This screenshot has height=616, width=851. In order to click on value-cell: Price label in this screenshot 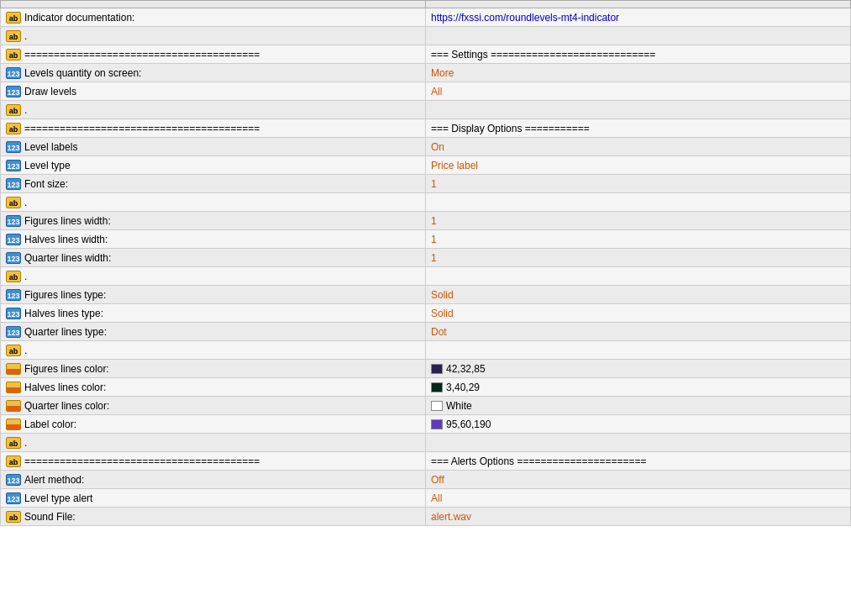, I will do `click(638, 166)`.